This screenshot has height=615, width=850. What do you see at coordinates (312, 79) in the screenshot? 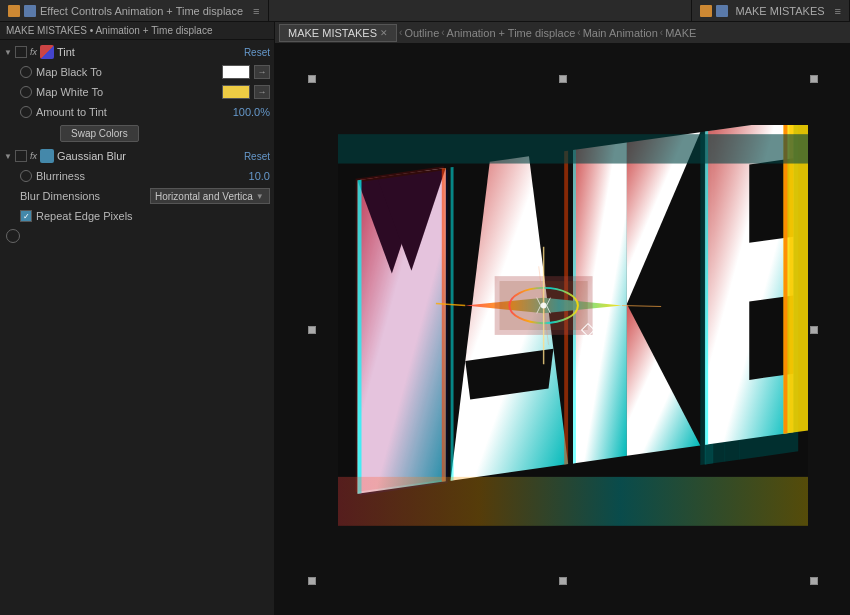
I see `handle-top-left` at bounding box center [312, 79].